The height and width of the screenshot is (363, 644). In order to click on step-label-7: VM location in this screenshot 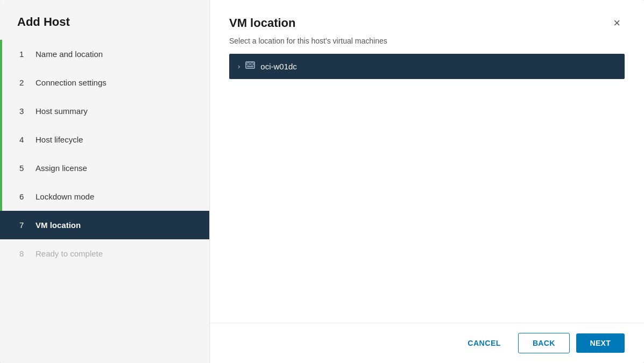, I will do `click(58, 225)`.